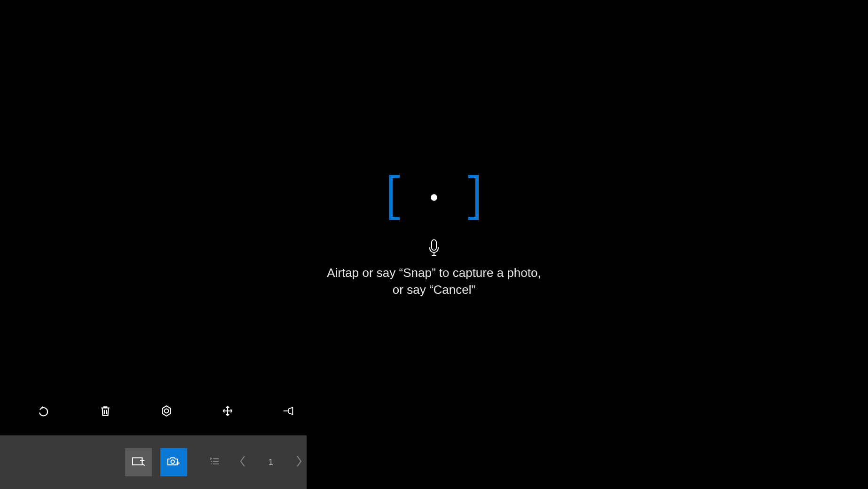  I want to click on next-page-button, so click(299, 462).